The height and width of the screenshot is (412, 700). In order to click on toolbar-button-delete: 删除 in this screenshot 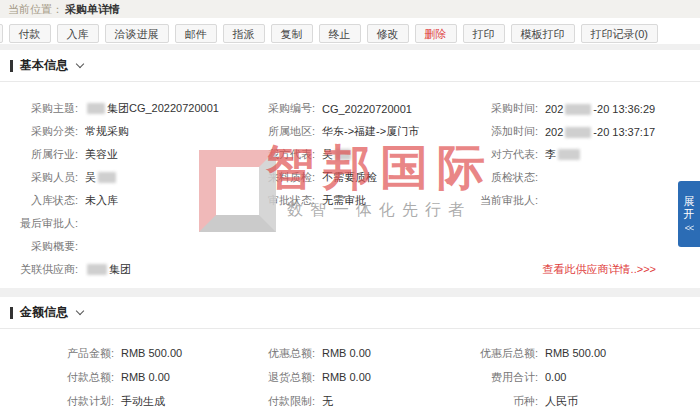, I will do `click(436, 34)`.